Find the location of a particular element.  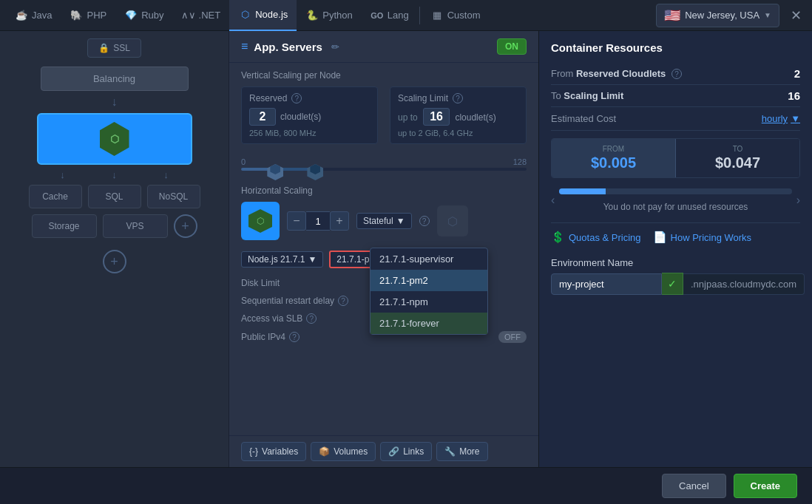

stepper-plus: + is located at coordinates (339, 221).